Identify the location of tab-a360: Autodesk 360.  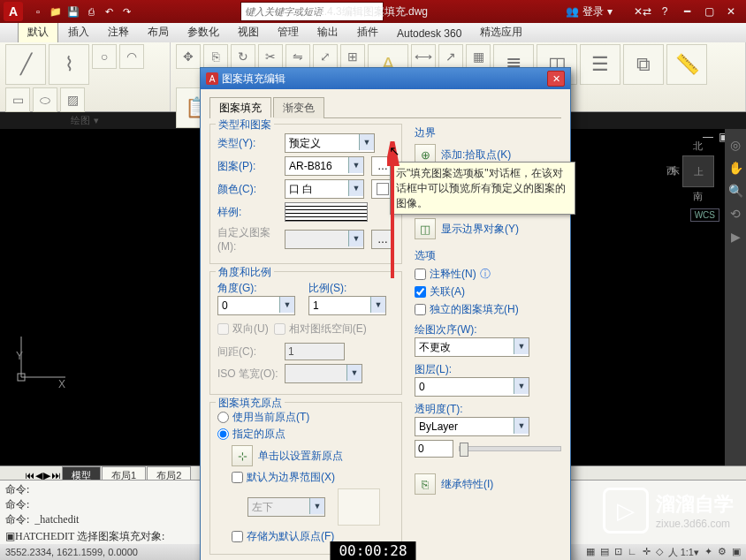
(430, 34).